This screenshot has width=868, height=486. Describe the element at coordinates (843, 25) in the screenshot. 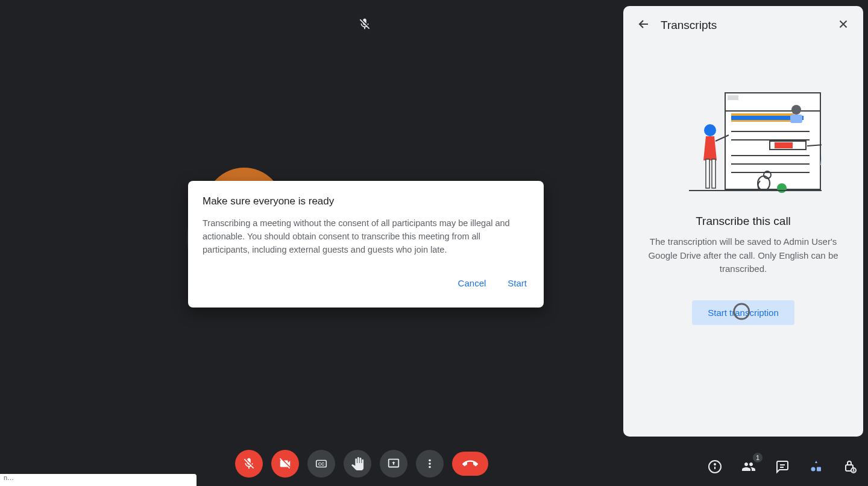

I see `close-panel-button` at that location.